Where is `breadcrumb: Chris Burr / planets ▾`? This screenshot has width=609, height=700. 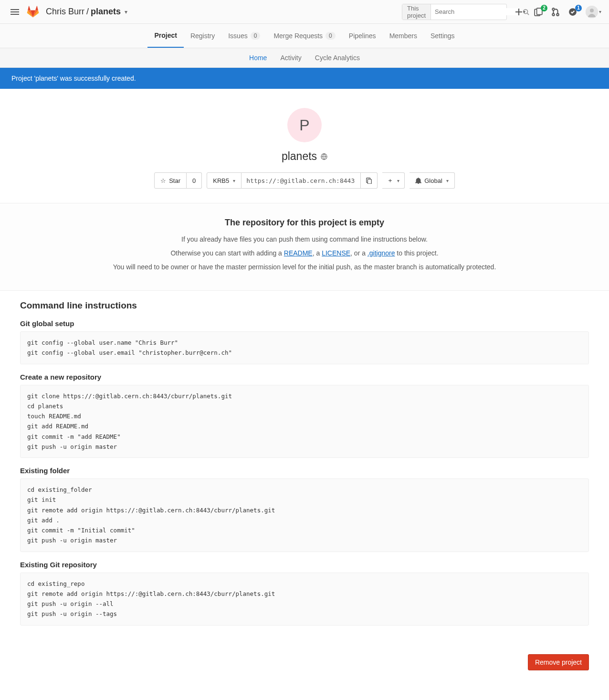 breadcrumb: Chris Burr / planets ▾ is located at coordinates (87, 11).